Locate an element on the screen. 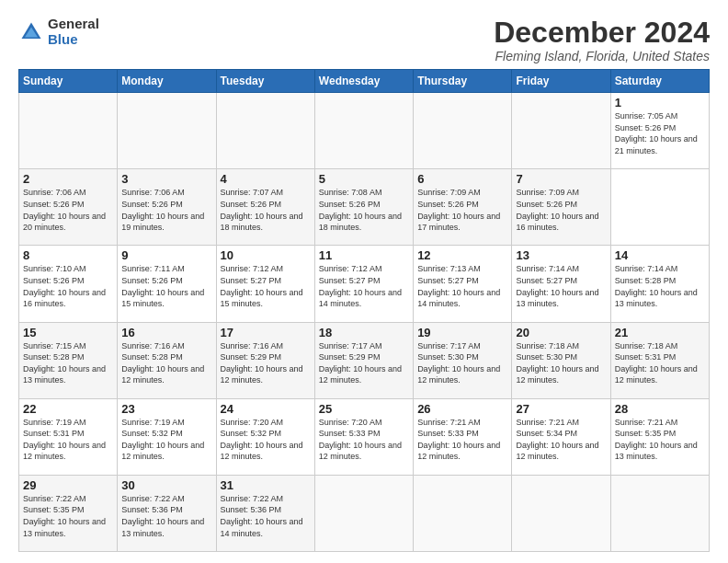  table-row: 17Sunrise: 7:16 AMSunset: 5:29 PMDayligh… is located at coordinates (265, 361).